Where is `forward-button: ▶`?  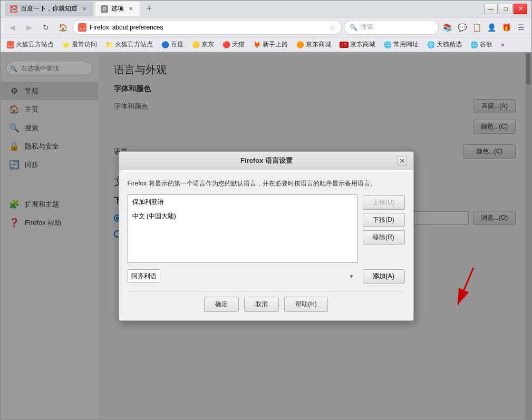 forward-button: ▶ is located at coordinates (29, 27).